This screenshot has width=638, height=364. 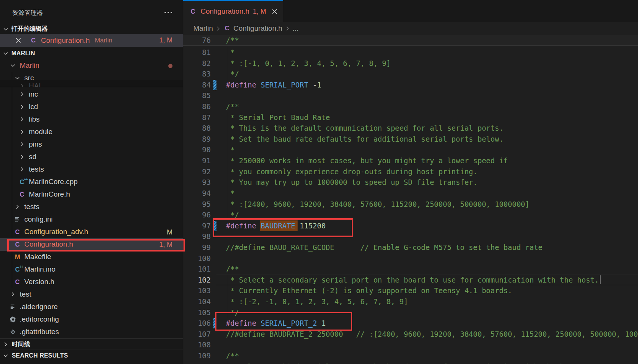 What do you see at coordinates (91, 220) in the screenshot?
I see `tree-file-config-ini: config.ini` at bounding box center [91, 220].